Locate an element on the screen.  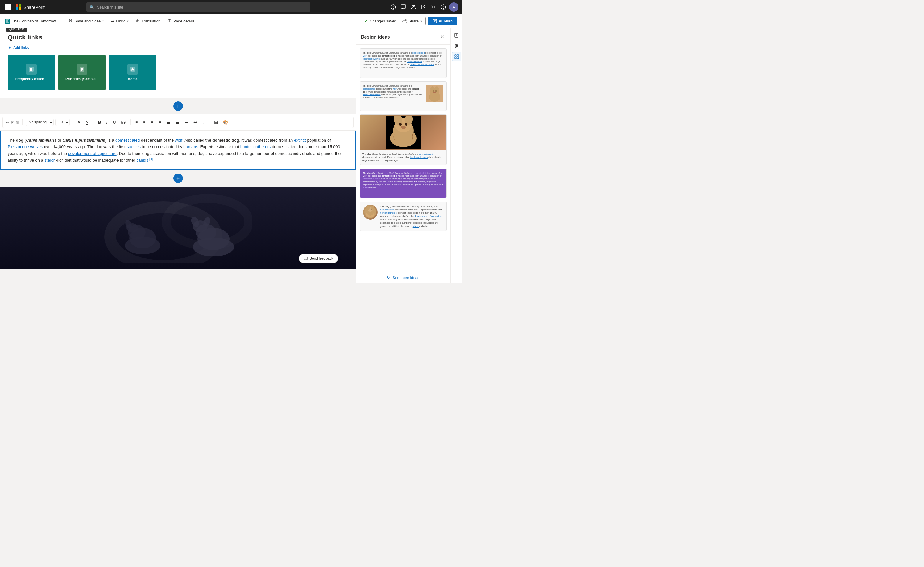
format-num-button: 99 is located at coordinates (123, 122).